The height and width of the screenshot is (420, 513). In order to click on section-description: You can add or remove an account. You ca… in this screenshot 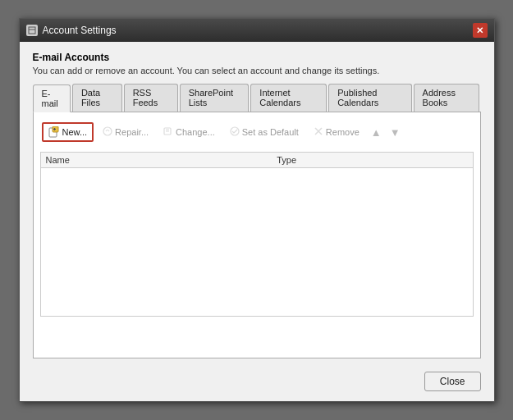, I will do `click(257, 71)`.